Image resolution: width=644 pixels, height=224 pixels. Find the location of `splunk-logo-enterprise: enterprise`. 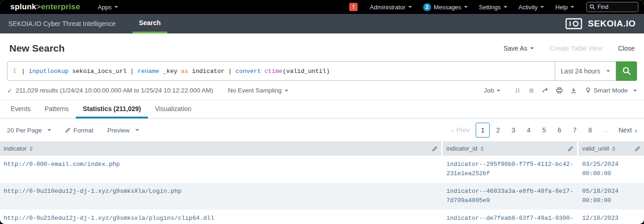

splunk-logo-enterprise: enterprise is located at coordinates (60, 7).